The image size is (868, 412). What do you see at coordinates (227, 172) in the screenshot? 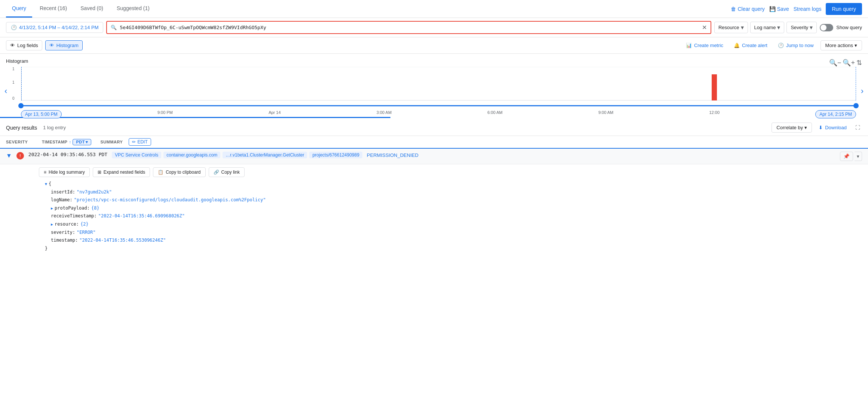
I see `copy-link-button: 🔗 Copy link` at bounding box center [227, 172].